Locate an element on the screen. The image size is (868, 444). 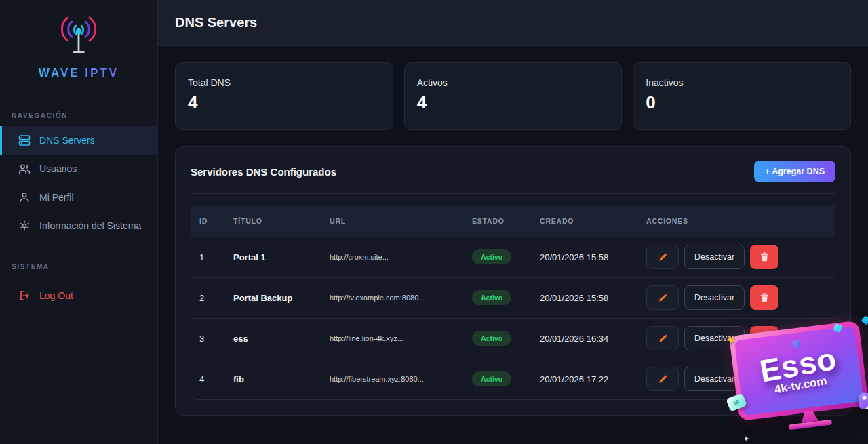
sidebar-item-usuarios: Usuarios is located at coordinates (79, 169).